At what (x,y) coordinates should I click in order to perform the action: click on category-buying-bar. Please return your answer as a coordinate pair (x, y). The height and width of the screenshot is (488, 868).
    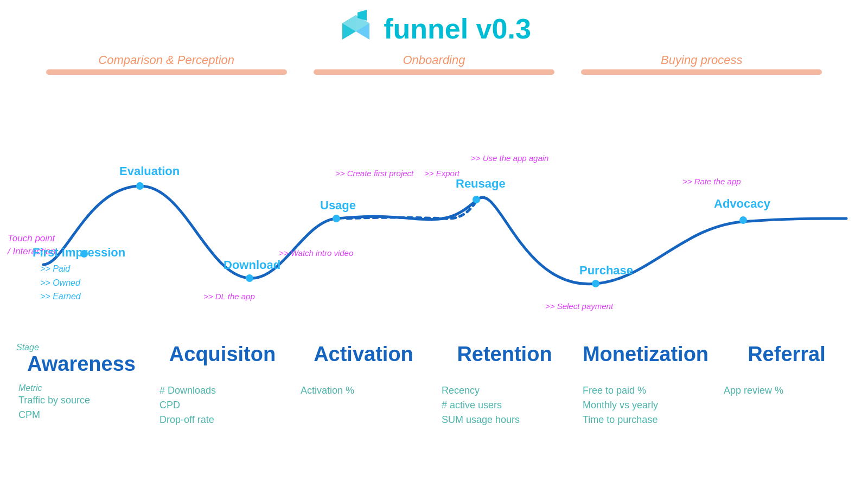
    Looking at the image, I should click on (701, 72).